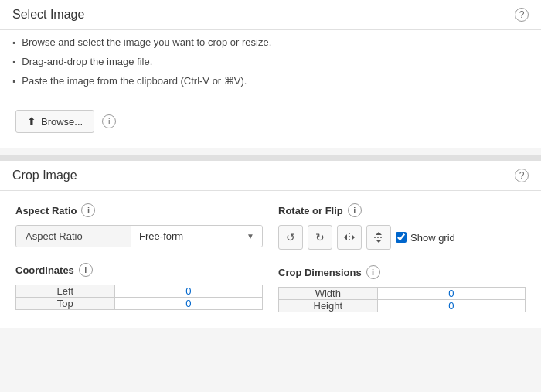 This screenshot has height=392, width=541. I want to click on flip-v-icon, so click(379, 237).